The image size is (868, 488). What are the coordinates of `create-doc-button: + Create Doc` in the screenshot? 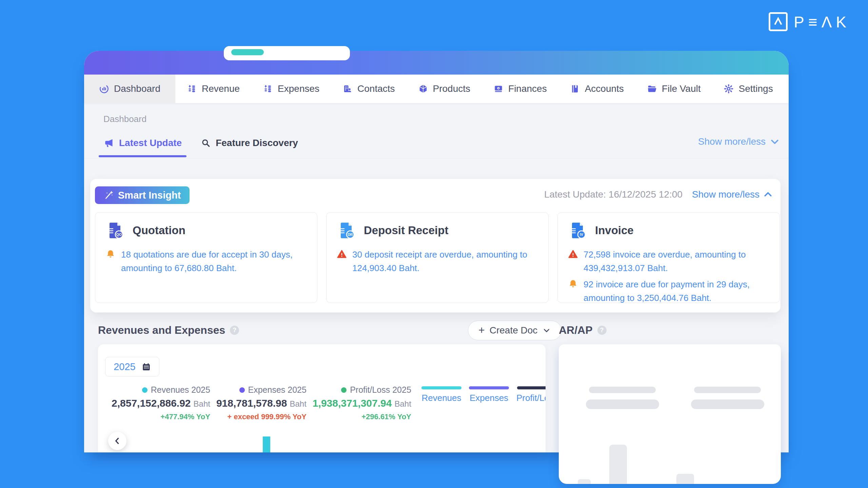 It's located at (515, 330).